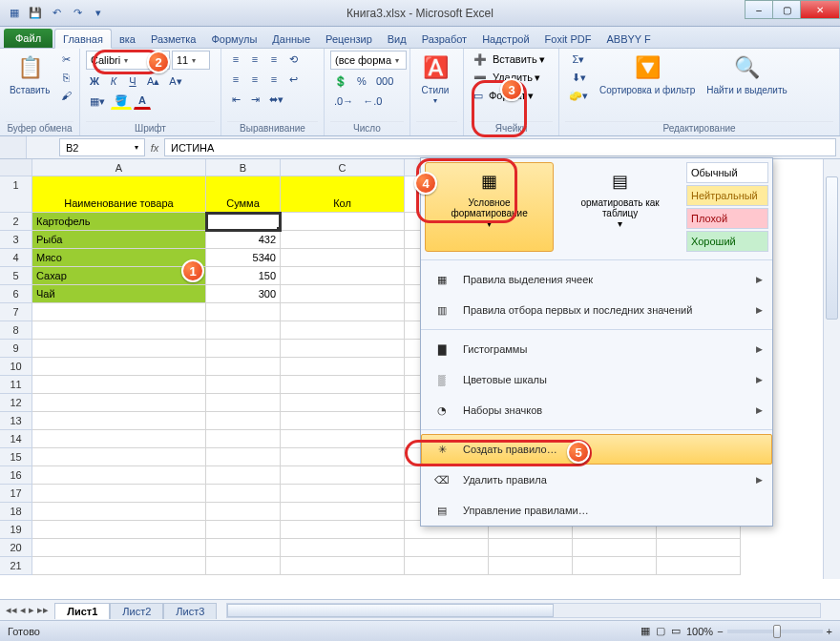 This screenshot has height=641, width=840. I want to click on tab-addins: Надстрой, so click(506, 38).